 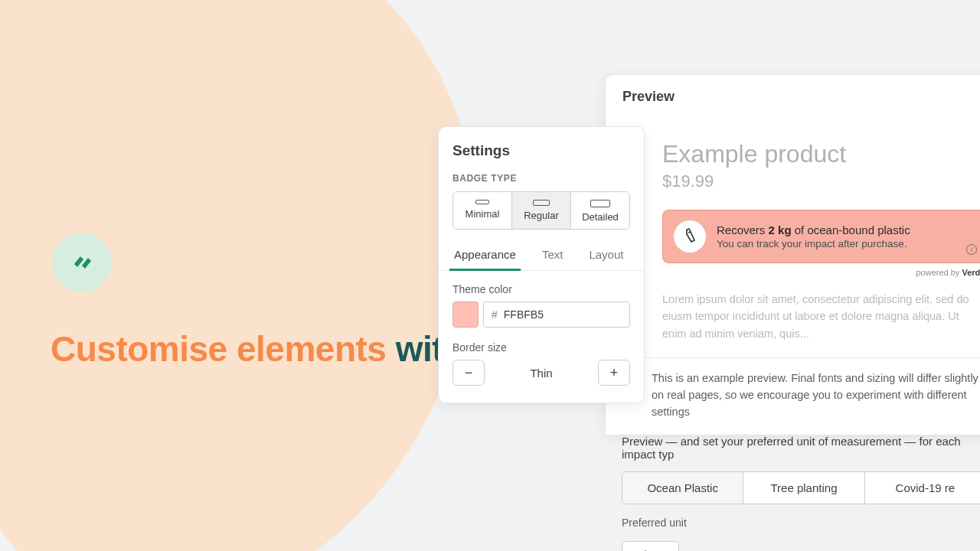 What do you see at coordinates (542, 210) in the screenshot?
I see `badge-type-regular: Regular` at bounding box center [542, 210].